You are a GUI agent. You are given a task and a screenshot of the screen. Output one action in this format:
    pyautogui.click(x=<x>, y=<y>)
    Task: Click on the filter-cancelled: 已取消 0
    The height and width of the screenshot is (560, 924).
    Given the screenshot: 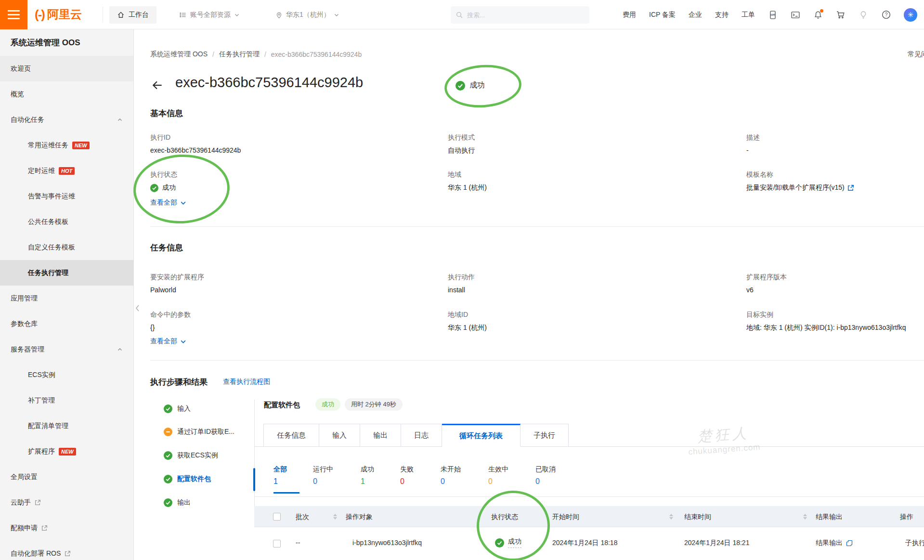 What is the action you would take?
    pyautogui.click(x=546, y=476)
    